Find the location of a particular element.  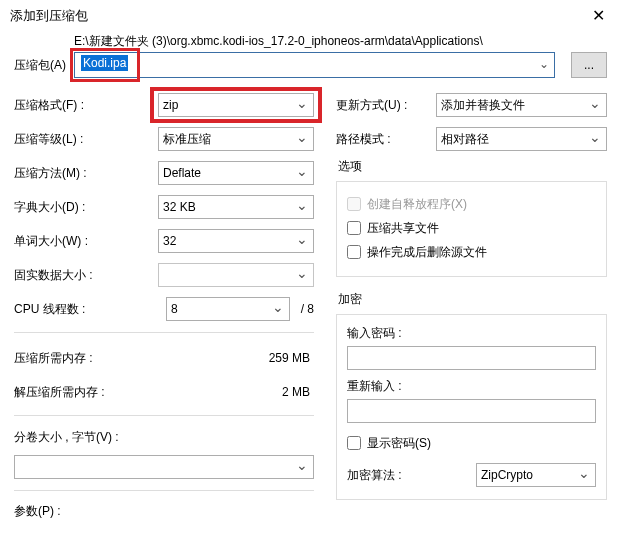

archive-path: E:\新建文件夹 (3)\org.xbmc.kodi-ios_17.2-0_ip… is located at coordinates (310, 42).